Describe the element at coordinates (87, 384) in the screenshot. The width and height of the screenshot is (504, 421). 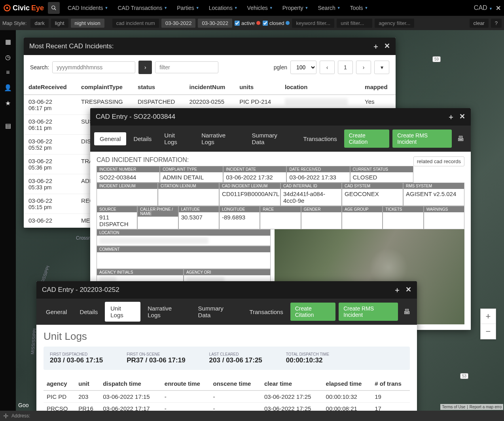
I see `col-header: unit` at that location.